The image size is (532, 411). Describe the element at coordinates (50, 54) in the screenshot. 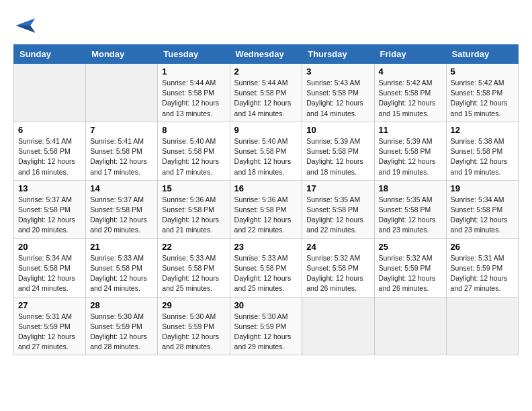

I see `day-header-sunday: Sunday` at that location.